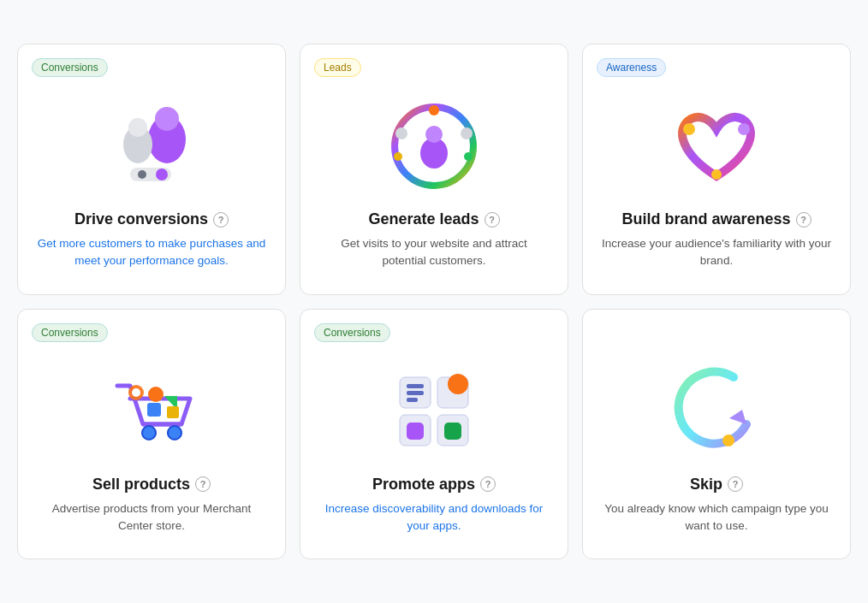 The width and height of the screenshot is (868, 603). I want to click on icon-drive-conversions, so click(152, 146).